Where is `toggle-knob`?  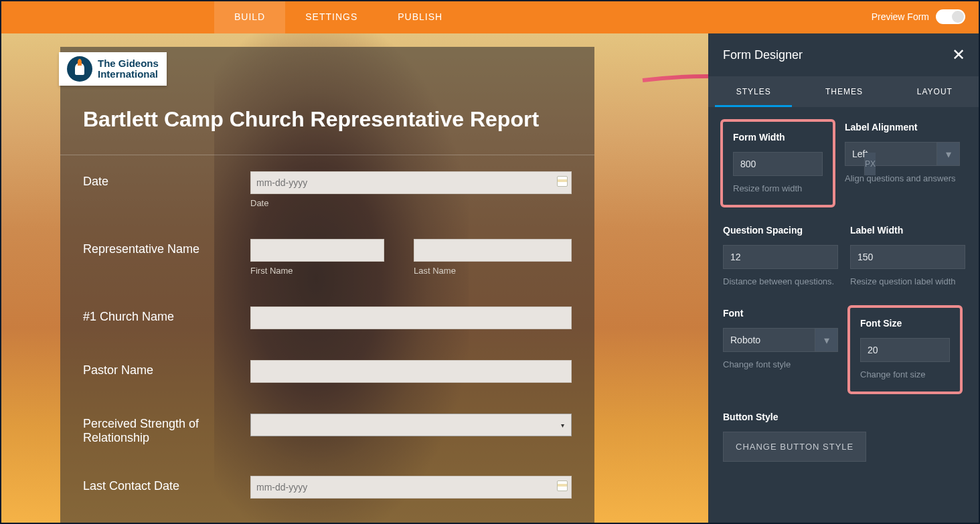
toggle-knob is located at coordinates (958, 17).